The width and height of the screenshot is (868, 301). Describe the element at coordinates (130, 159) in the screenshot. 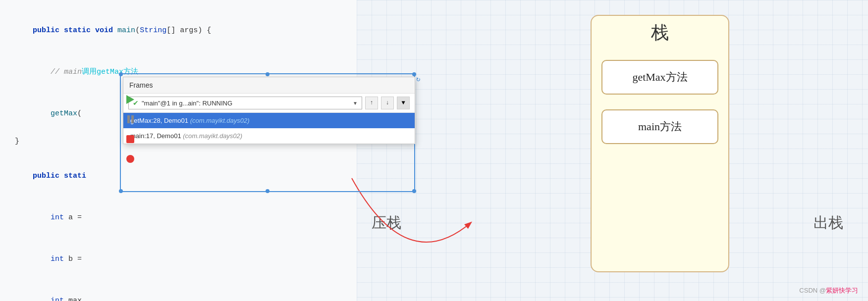

I see `record-button` at that location.